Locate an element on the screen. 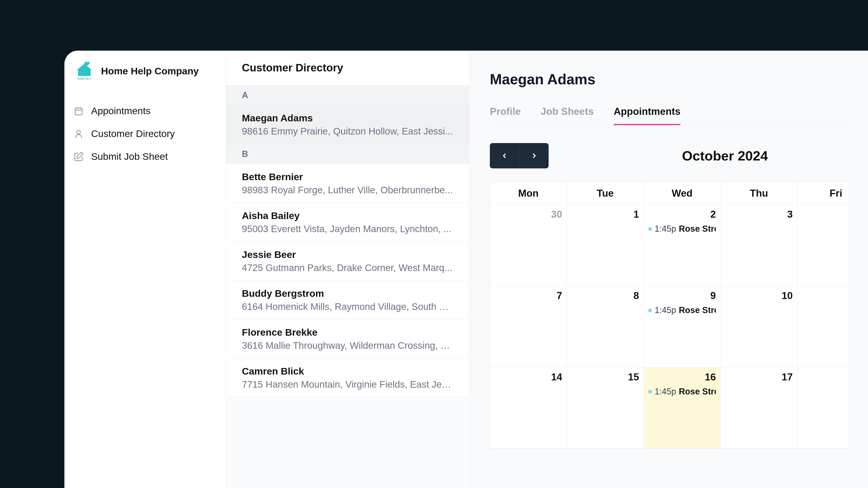 The image size is (868, 488). calendar-day-cell: 14 is located at coordinates (528, 408).